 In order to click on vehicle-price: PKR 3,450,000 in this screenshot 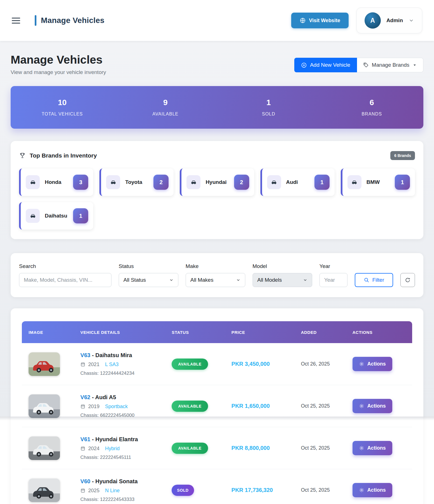, I will do `click(251, 364)`.